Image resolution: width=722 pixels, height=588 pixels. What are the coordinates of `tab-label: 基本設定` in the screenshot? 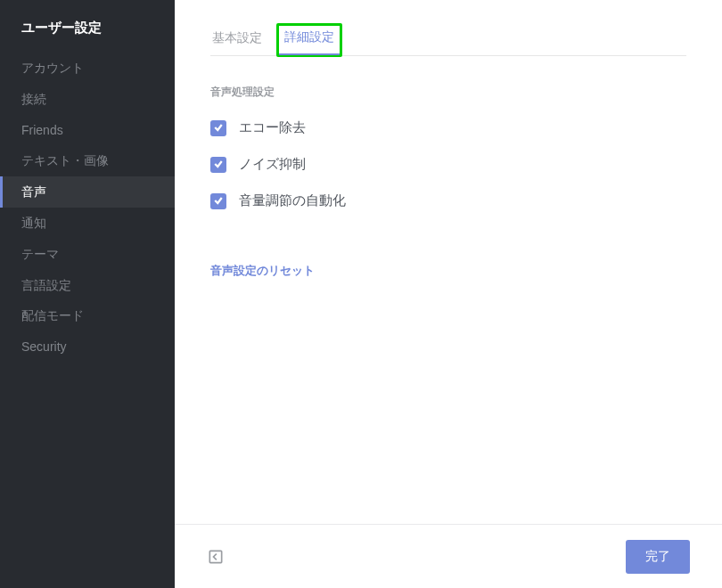 It's located at (237, 37).